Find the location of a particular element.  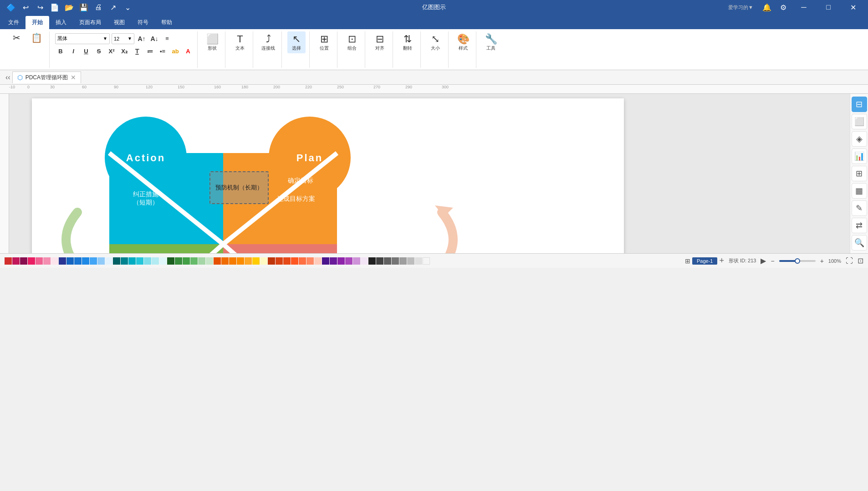

shapes-panel-button: ⬜ is located at coordinates (859, 122).